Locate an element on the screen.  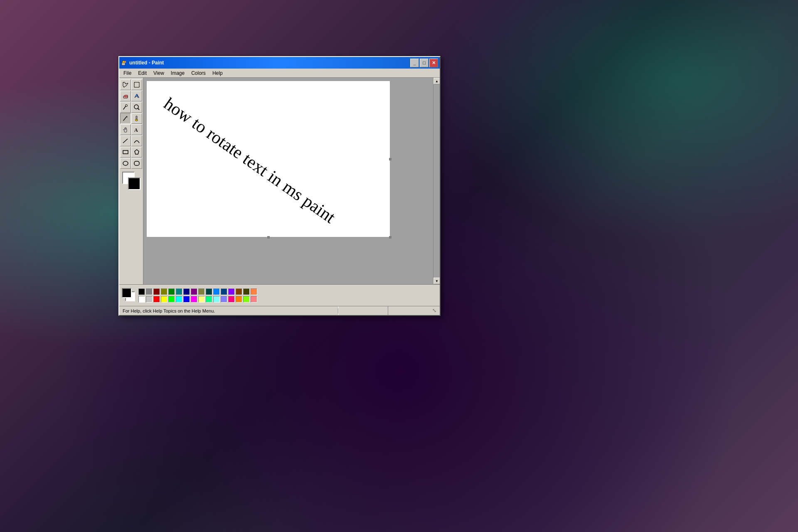
menu-file: File is located at coordinates (127, 73).